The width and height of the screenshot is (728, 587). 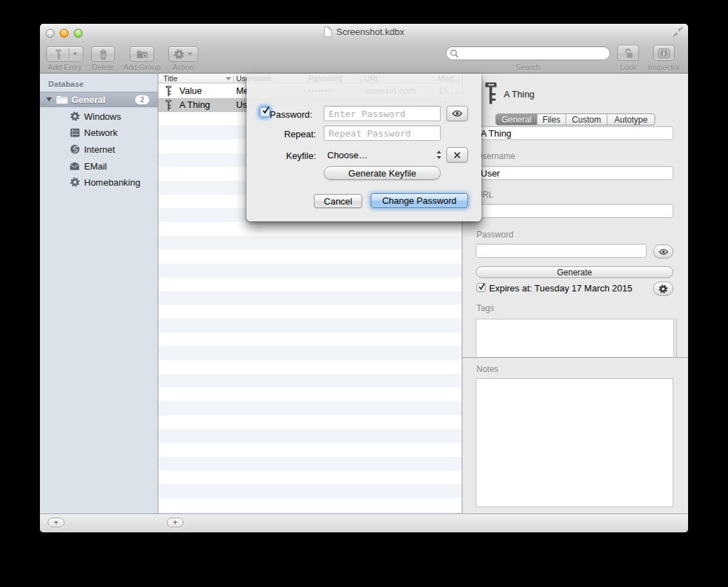 I want to click on envelope-icon, so click(x=74, y=167).